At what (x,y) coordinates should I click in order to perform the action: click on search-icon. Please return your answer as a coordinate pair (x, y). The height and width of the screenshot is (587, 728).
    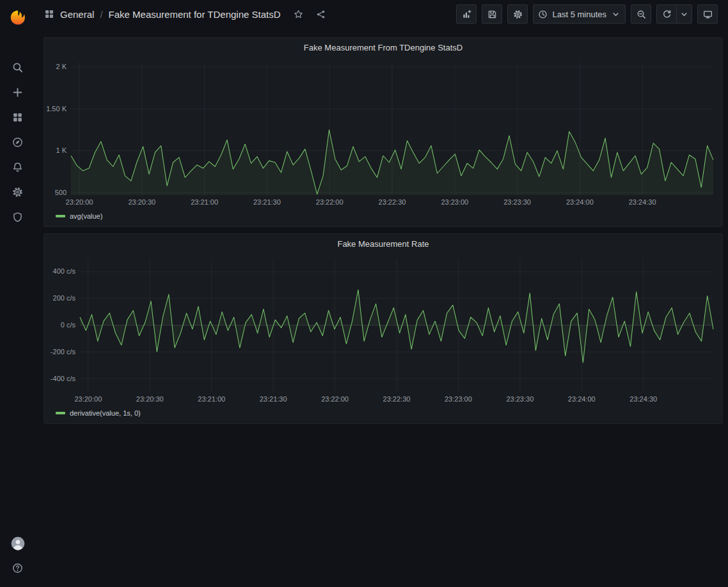
    Looking at the image, I should click on (18, 68).